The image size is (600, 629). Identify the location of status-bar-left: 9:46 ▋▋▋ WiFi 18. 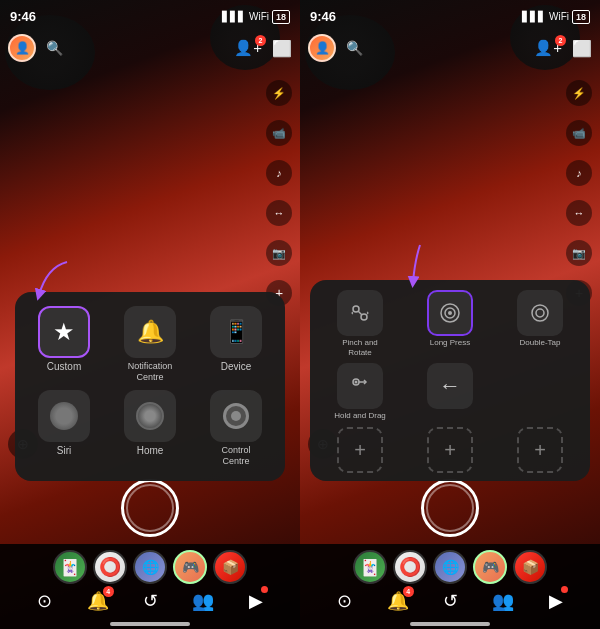
(150, 14).